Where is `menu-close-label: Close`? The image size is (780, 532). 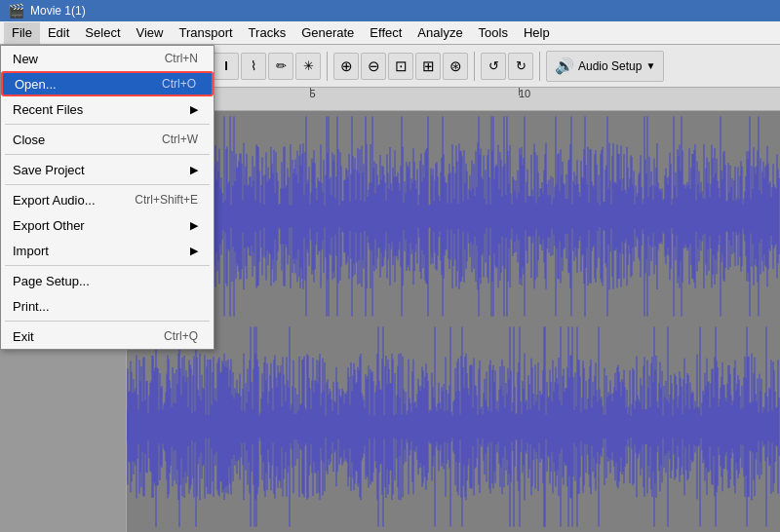 menu-close-label: Close is located at coordinates (29, 140).